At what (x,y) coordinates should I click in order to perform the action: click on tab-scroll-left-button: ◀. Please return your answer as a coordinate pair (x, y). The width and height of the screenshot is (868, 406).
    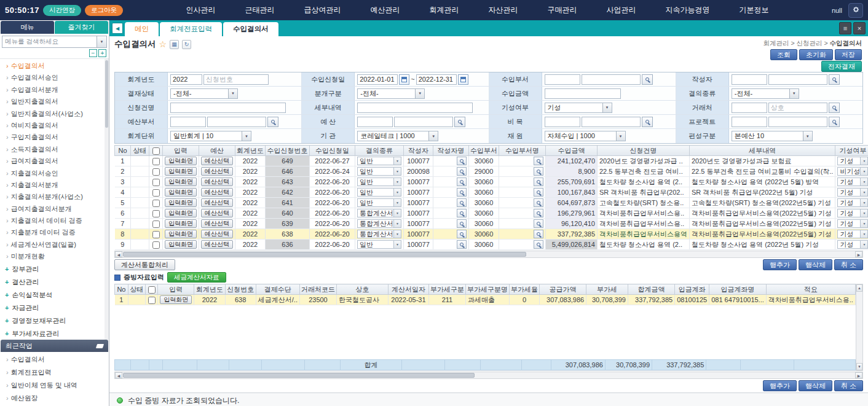
    Looking at the image, I should click on (117, 28).